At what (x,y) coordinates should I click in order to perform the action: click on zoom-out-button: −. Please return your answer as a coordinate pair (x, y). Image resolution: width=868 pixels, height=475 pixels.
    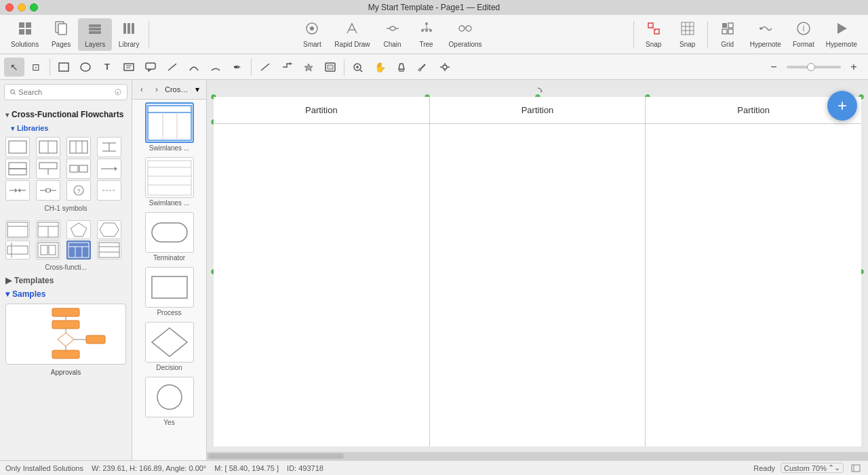
    Looking at the image, I should click on (774, 67).